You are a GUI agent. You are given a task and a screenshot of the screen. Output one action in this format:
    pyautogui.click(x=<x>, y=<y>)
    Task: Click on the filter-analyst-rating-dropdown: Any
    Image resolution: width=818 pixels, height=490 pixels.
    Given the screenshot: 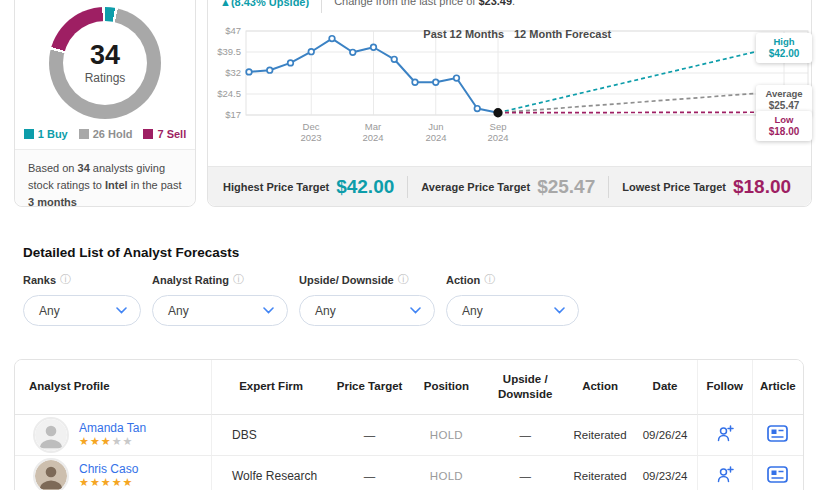 What is the action you would take?
    pyautogui.click(x=220, y=310)
    